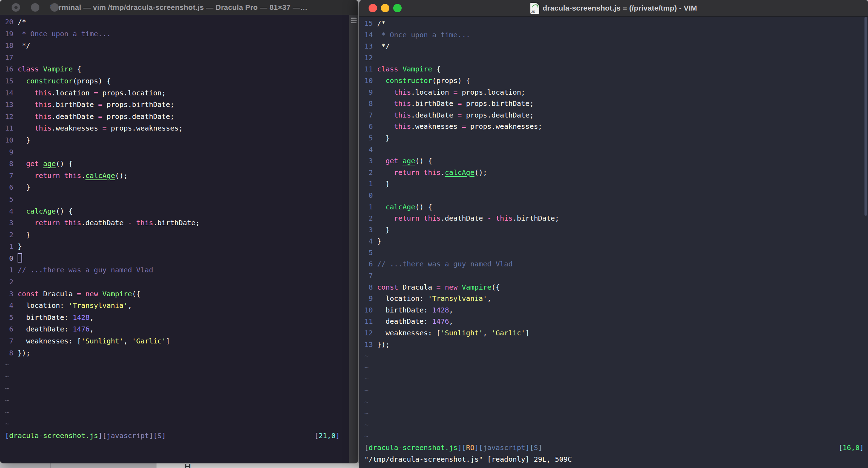 This screenshot has height=468, width=868. What do you see at coordinates (614, 310) in the screenshot?
I see `code-line: 10 birthDate: 1428,` at bounding box center [614, 310].